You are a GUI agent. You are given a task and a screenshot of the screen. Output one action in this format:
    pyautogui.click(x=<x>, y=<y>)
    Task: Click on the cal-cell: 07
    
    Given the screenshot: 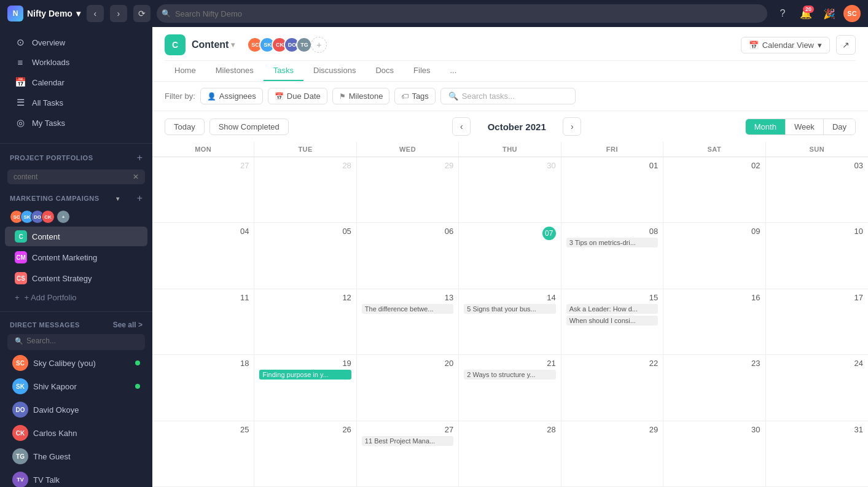 What is the action you would take?
    pyautogui.click(x=510, y=255)
    